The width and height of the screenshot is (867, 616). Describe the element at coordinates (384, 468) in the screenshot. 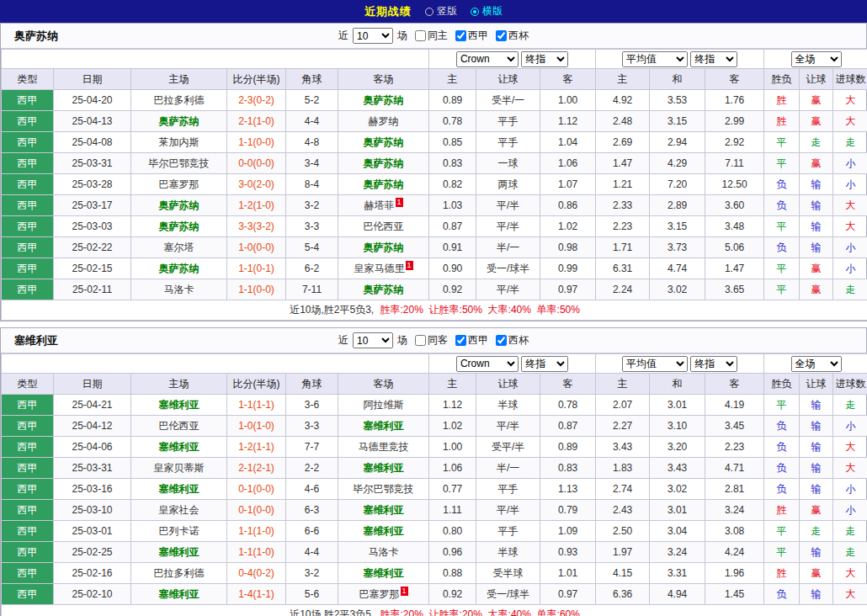

I see `away-team-name: 塞维利亚` at that location.